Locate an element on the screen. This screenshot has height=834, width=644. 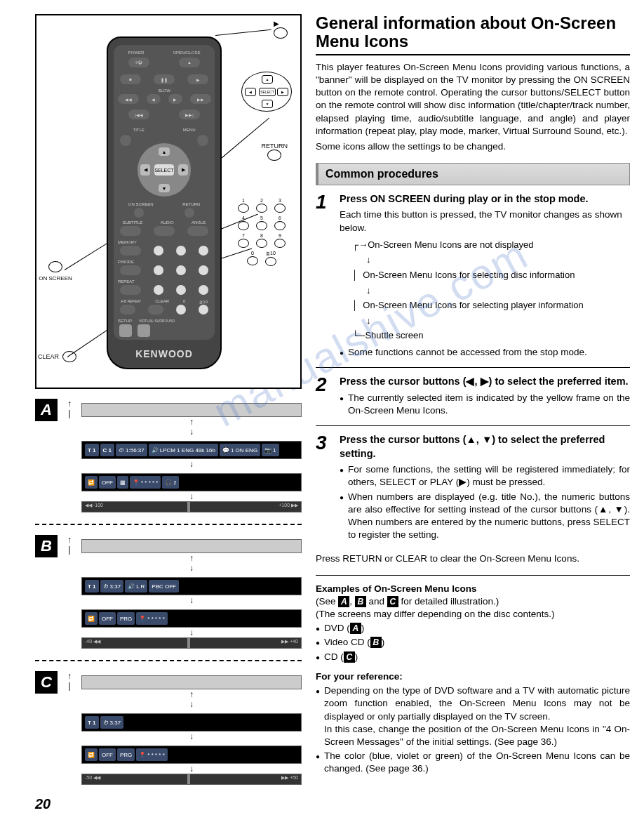
menu-button is located at coordinates (203, 140).